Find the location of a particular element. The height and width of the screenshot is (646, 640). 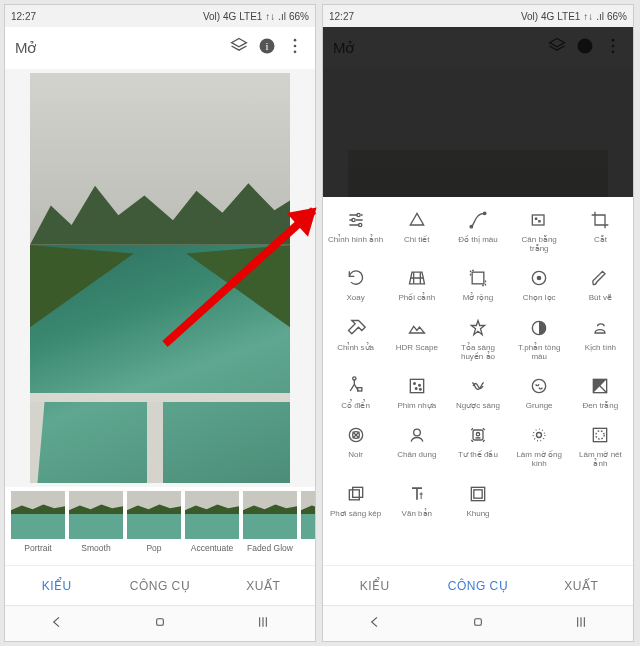

status-battery: 66% is located at coordinates (299, 16).